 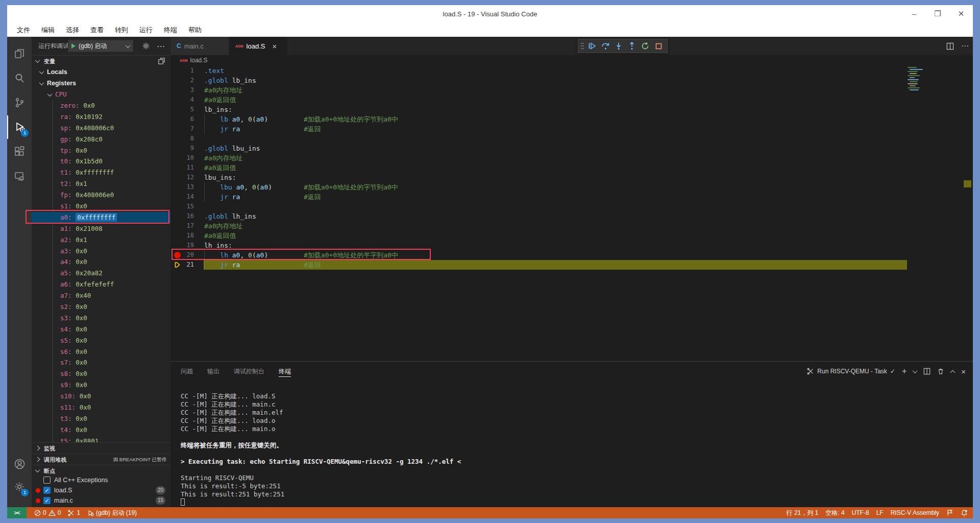 I want to click on register-row-t3: t3: 0x0, so click(x=101, y=419).